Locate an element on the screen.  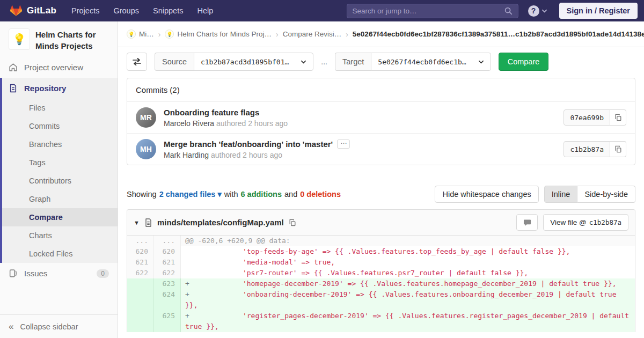
nav-projects: Projects is located at coordinates (85, 11).